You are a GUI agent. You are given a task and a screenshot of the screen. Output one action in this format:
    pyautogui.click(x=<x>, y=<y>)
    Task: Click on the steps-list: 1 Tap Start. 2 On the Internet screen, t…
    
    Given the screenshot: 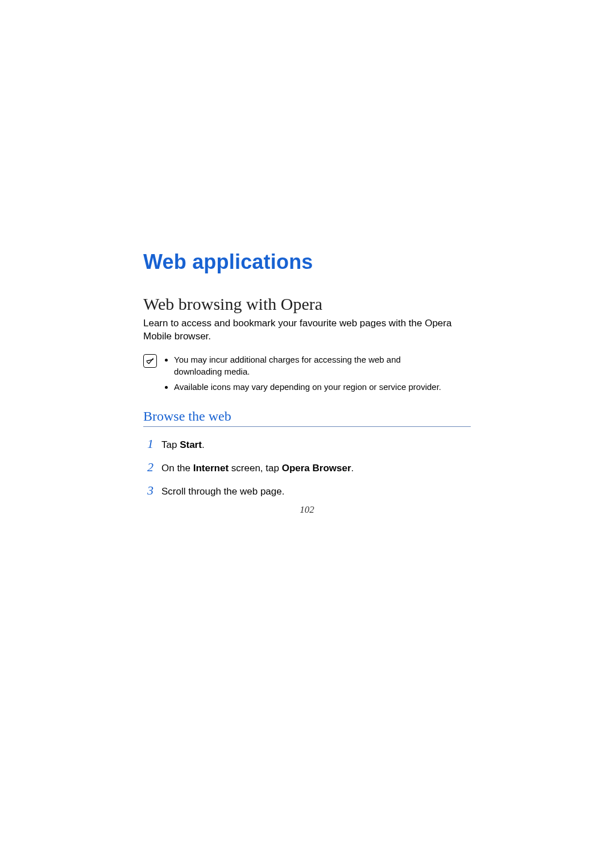 What is the action you would take?
    pyautogui.click(x=307, y=467)
    